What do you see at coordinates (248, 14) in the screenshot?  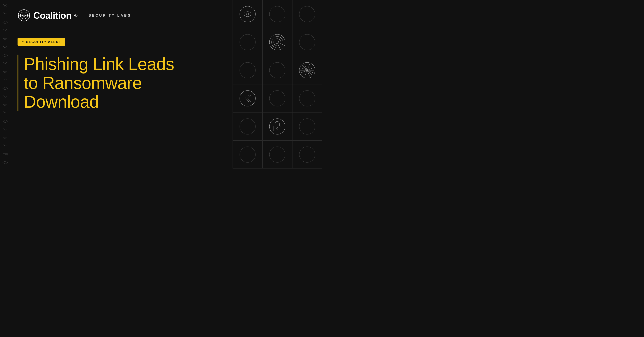 I see `eye-icon` at bounding box center [248, 14].